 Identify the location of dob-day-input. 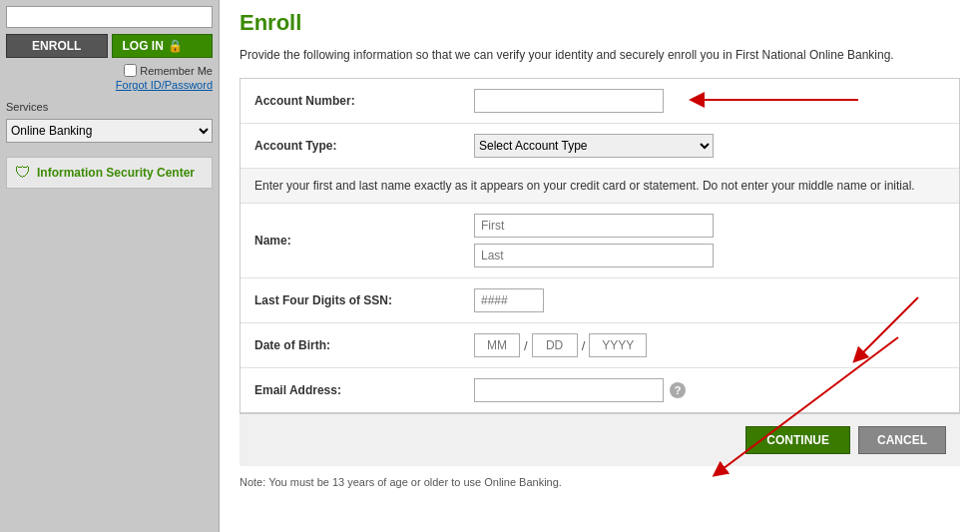
(555, 345).